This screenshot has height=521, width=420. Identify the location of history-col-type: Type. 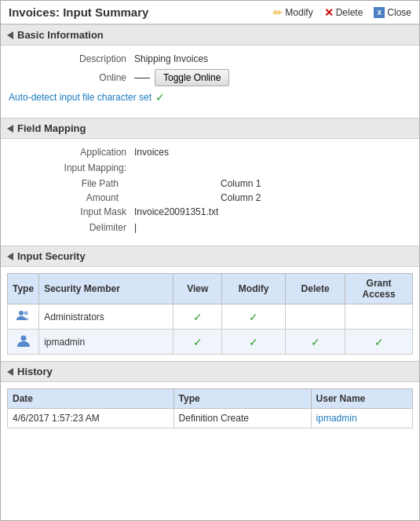
(242, 399).